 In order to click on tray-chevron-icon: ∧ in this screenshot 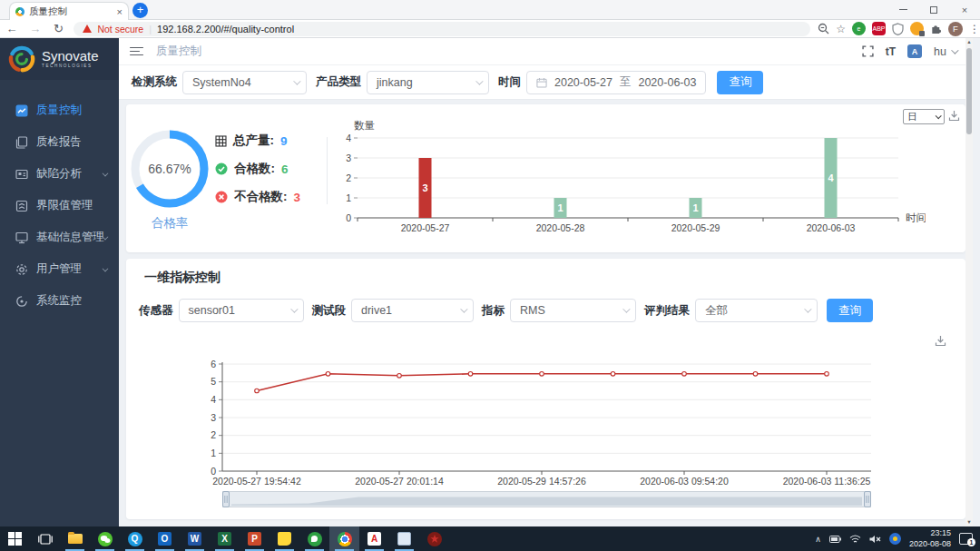, I will do `click(818, 539)`.